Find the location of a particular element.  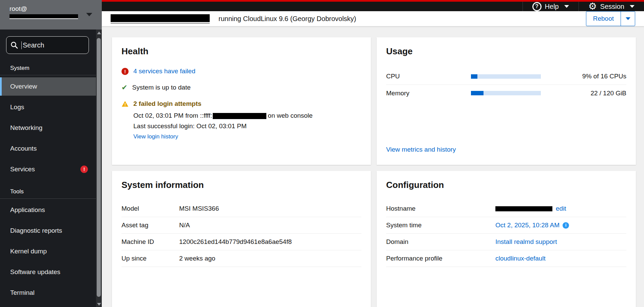

failed-logins-details: 2 failed login attempts Oct 02, 03:01 PM… is located at coordinates (223, 120).